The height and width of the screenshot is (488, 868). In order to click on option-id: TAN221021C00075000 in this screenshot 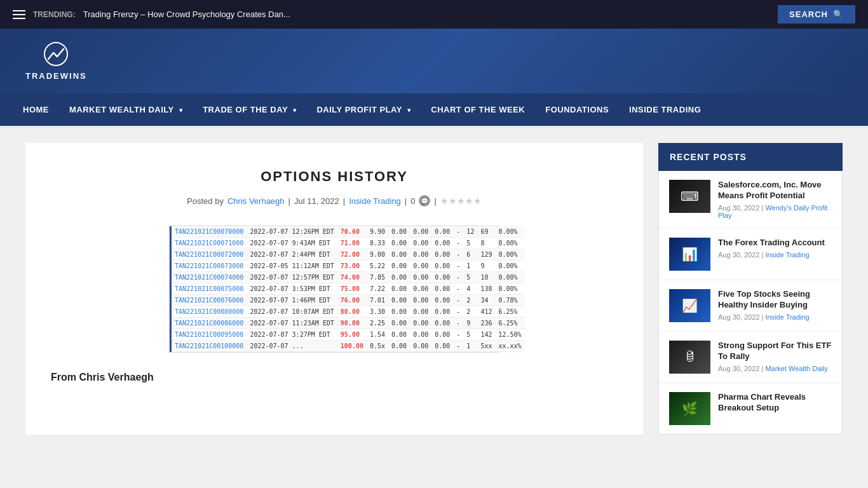, I will do `click(209, 289)`.